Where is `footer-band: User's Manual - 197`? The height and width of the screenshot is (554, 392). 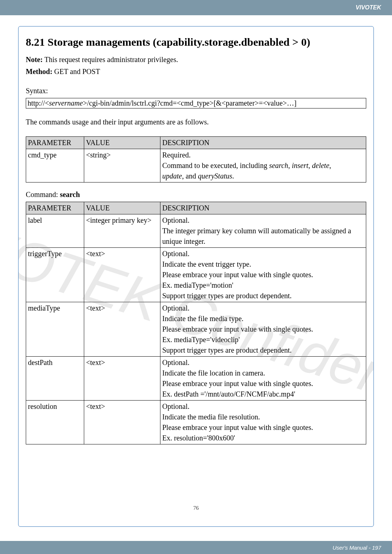 footer-band: User's Manual - 197 is located at coordinates (196, 547).